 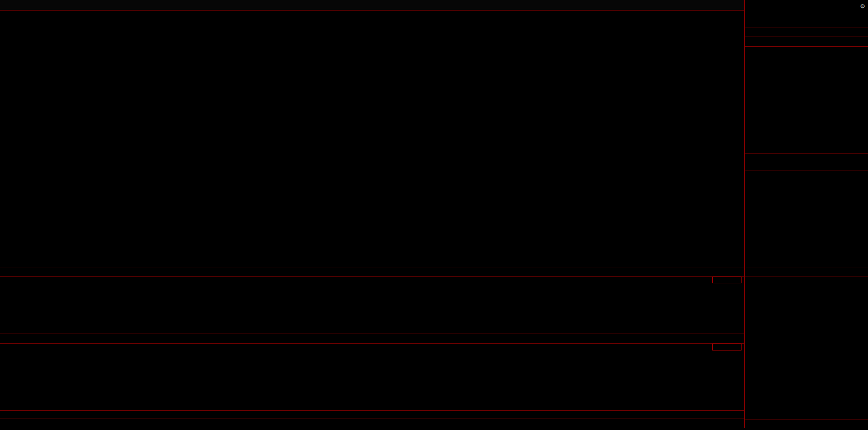 What do you see at coordinates (373, 347) in the screenshot?
I see `kdj-label-row` at bounding box center [373, 347].